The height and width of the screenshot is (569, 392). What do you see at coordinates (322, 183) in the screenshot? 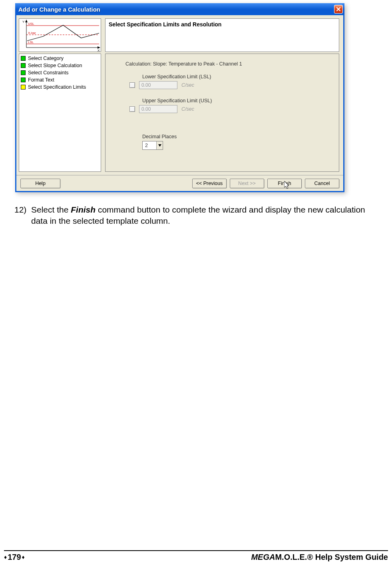
I see `cancel-button: Cancel` at bounding box center [322, 183].